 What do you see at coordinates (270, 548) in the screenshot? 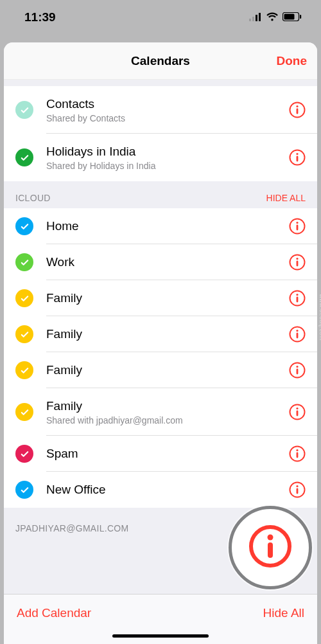
I see `info-callout` at bounding box center [270, 548].